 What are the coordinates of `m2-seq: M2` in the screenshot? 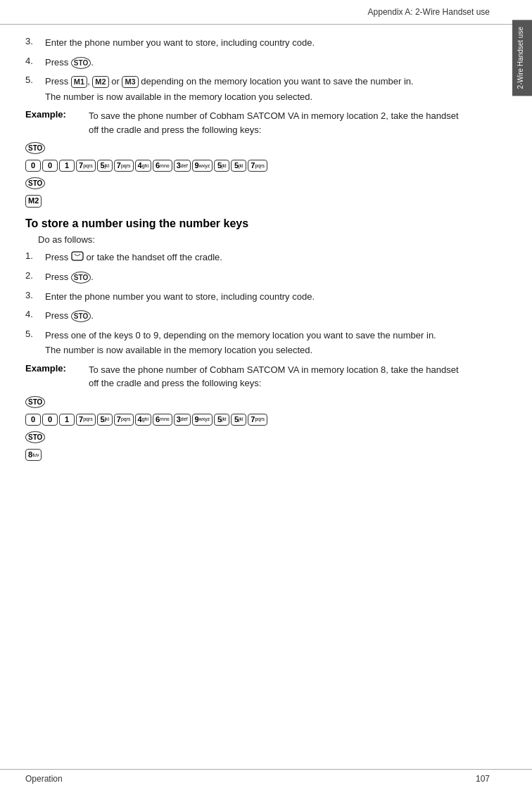 It's located at (34, 201).